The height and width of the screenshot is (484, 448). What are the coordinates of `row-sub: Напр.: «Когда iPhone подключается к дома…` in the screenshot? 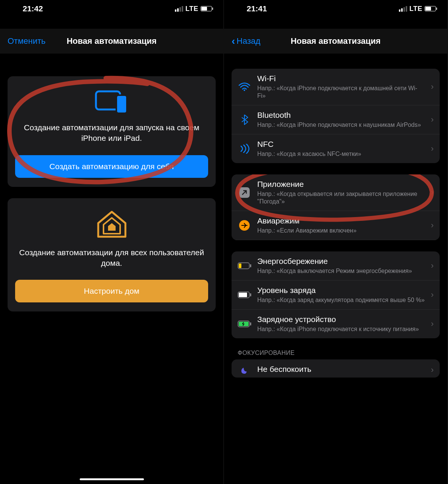 It's located at (341, 92).